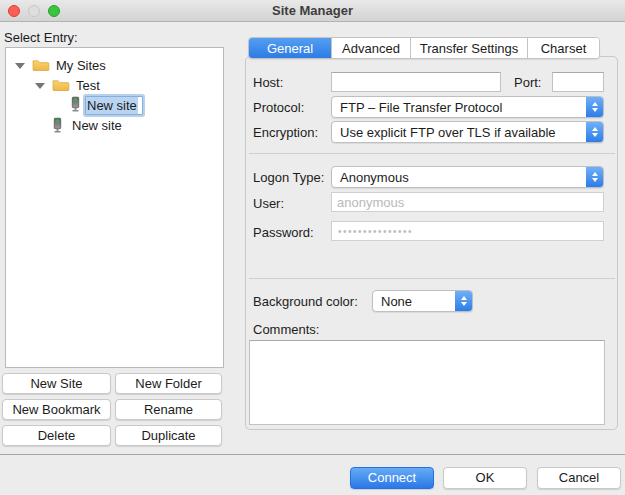  What do you see at coordinates (41, 38) in the screenshot?
I see `select-entry-label: Select Entry:` at bounding box center [41, 38].